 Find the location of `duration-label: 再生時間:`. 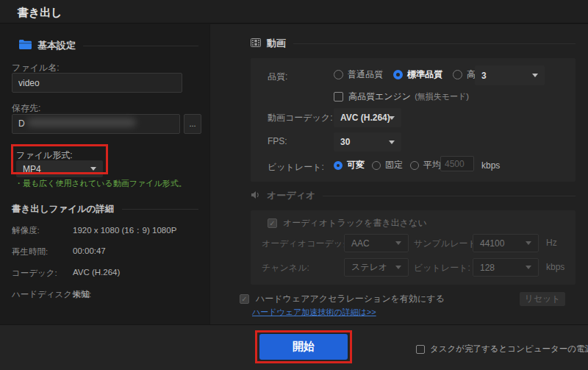

duration-label: 再生時間: is located at coordinates (29, 252).